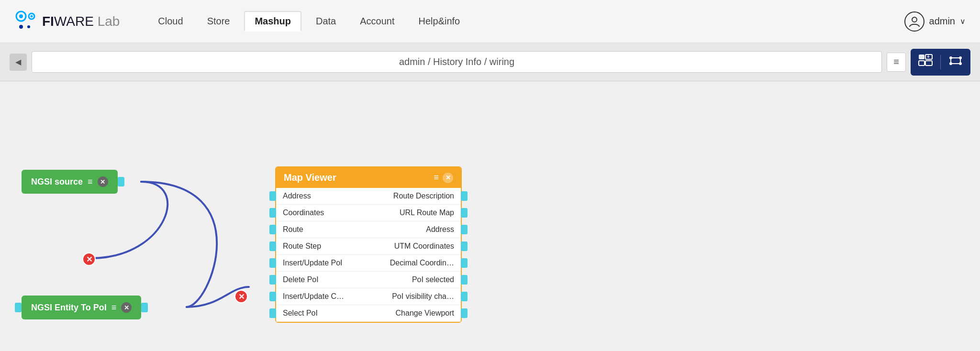 This screenshot has width=980, height=351. What do you see at coordinates (941, 62) in the screenshot?
I see `toolbar-divider` at bounding box center [941, 62].